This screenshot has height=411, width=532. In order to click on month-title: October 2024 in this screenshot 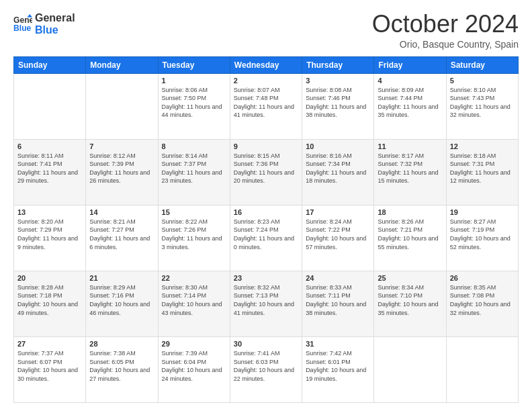, I will do `click(445, 24)`.